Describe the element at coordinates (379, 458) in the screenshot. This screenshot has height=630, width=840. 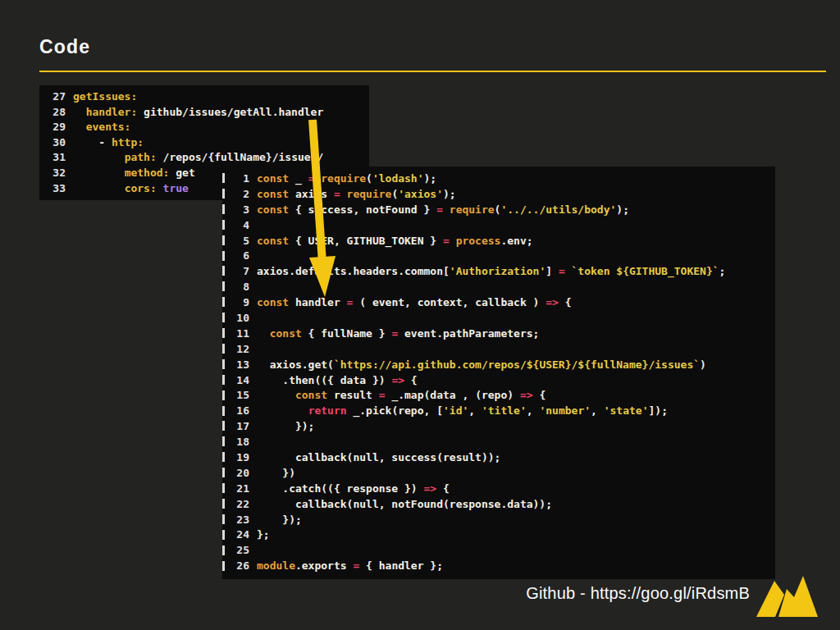
I see `line-text: callback(null, success(result));` at that location.